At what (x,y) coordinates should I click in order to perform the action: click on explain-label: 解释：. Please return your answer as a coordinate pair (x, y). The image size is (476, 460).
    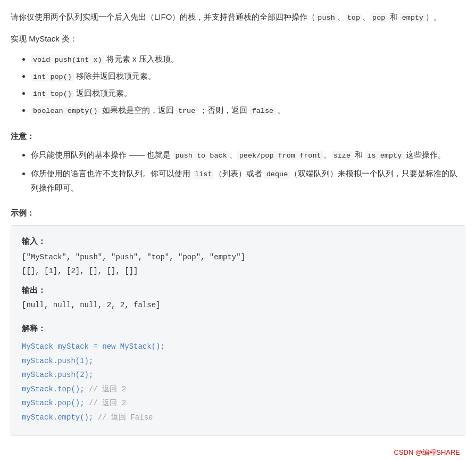
    Looking at the image, I should click on (238, 328).